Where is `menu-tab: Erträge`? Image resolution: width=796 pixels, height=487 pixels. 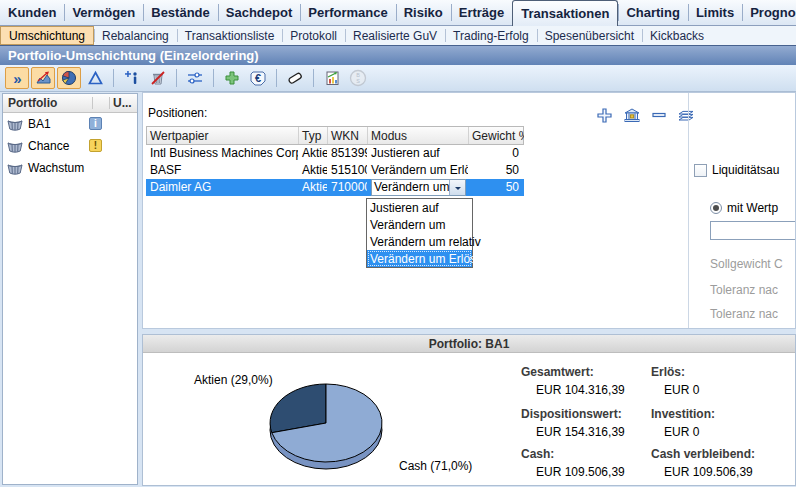
menu-tab: Erträge is located at coordinates (482, 12).